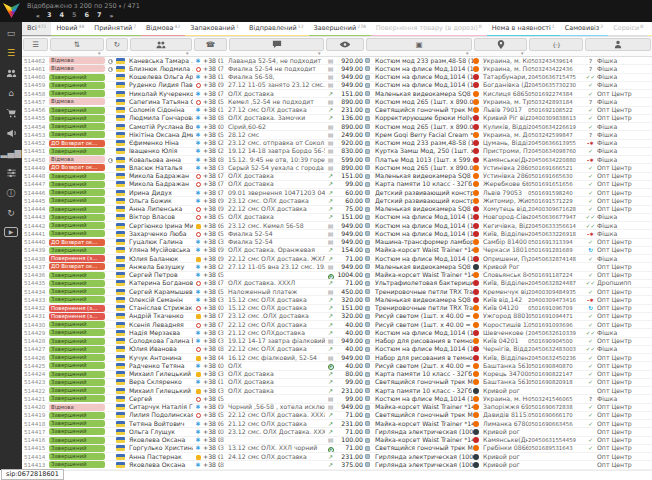  Describe the element at coordinates (556, 259) in the screenshot. I see `tracking-number: 20450632874148` at that location.